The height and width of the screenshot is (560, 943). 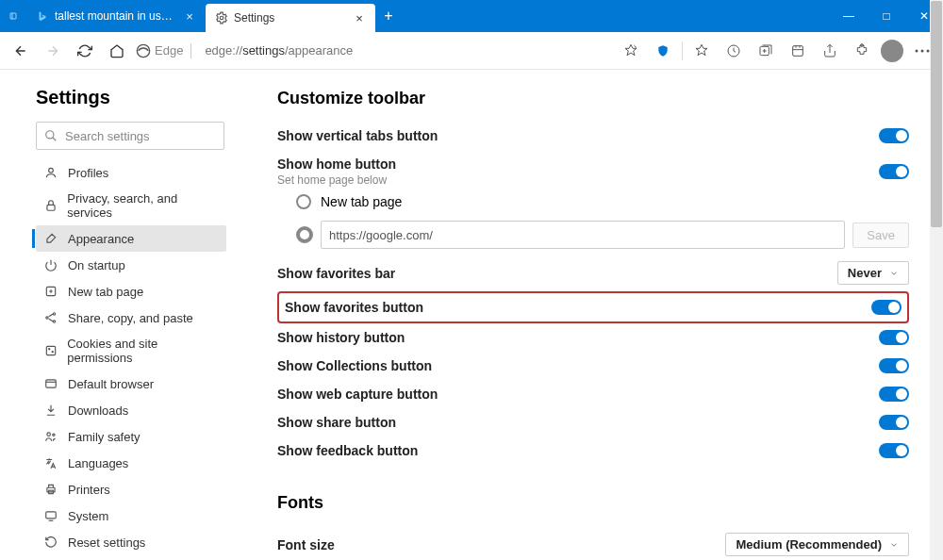 I want to click on setting-home-button: Show home button Set home page below, so click(x=593, y=170).